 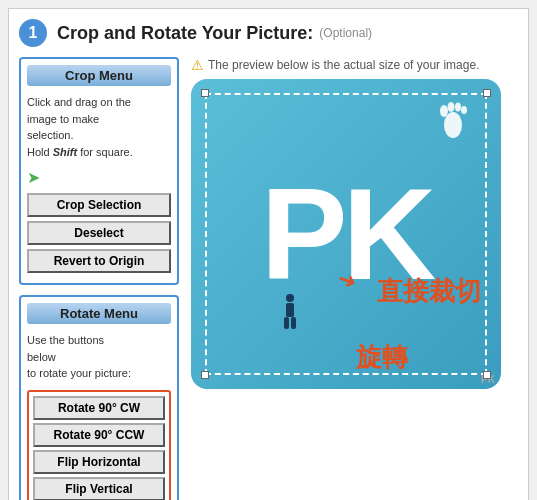 I want to click on rotate-90-ccw-button: Rotate 90° CCW, so click(x=99, y=435).